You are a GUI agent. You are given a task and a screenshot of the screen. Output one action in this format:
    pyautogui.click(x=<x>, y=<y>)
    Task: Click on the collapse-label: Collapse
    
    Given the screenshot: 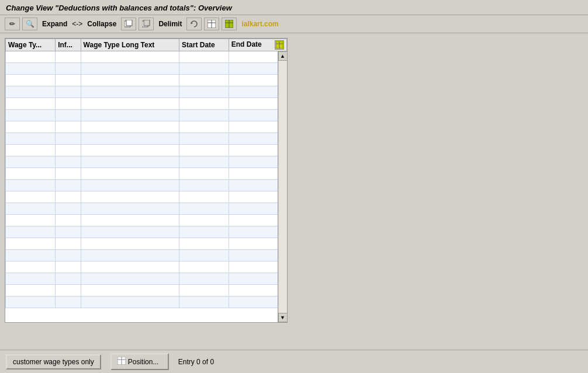 What is the action you would take?
    pyautogui.click(x=102, y=24)
    